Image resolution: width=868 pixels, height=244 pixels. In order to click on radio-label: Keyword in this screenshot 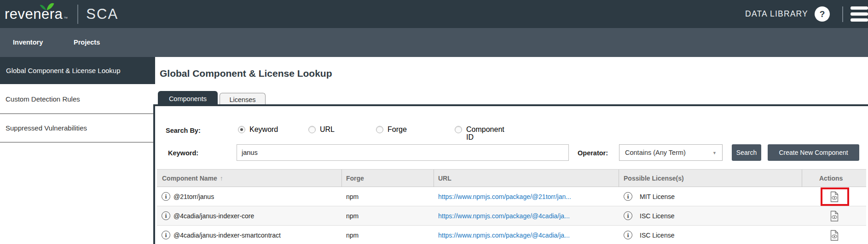, I will do `click(264, 130)`.